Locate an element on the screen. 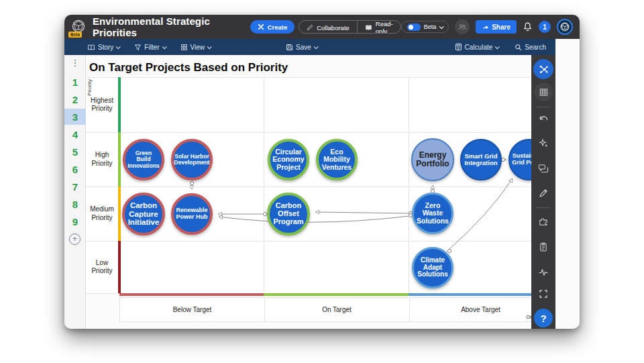  save-floppy-icon is located at coordinates (290, 47).